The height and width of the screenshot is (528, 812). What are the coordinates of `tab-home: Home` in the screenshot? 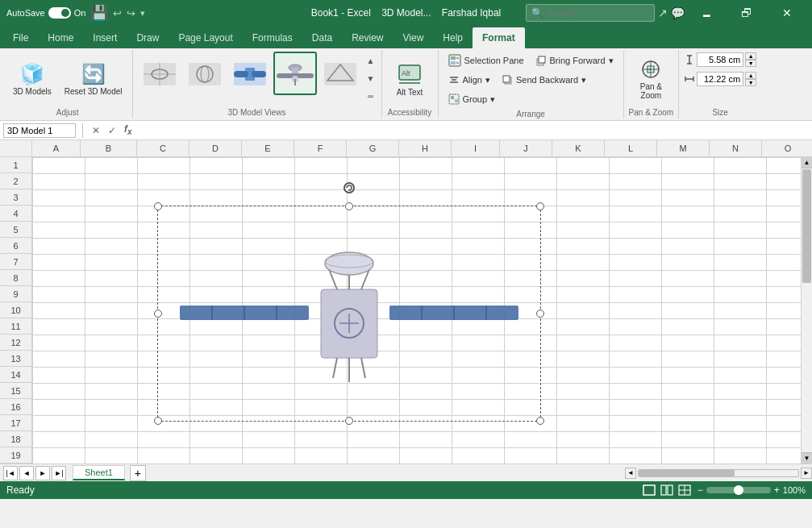 It's located at (60, 38).